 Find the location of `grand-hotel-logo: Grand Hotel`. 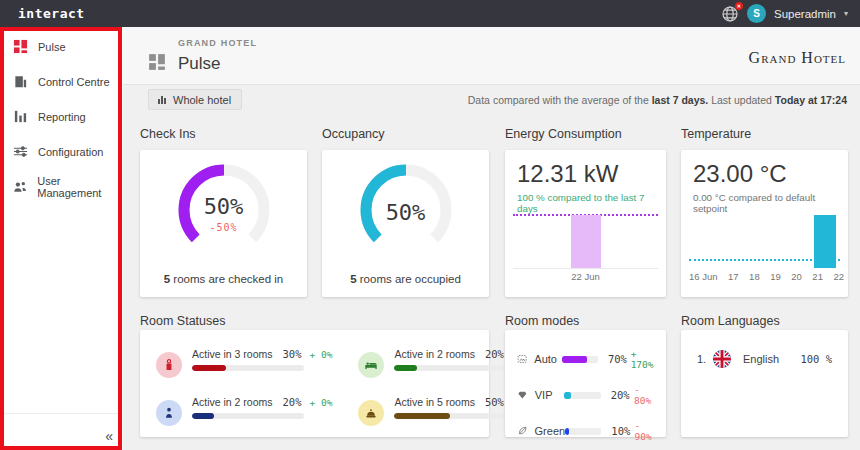

grand-hotel-logo: Grand Hotel is located at coordinates (798, 58).